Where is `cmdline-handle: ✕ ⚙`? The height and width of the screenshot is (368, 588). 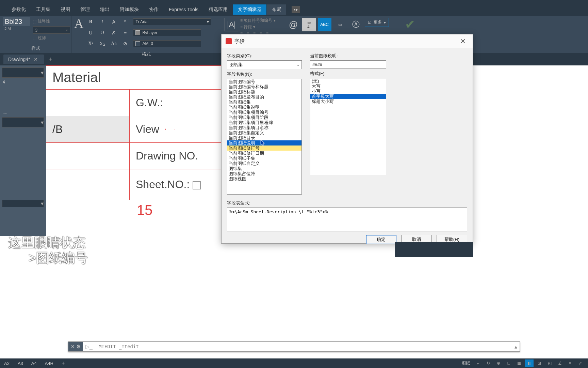
cmdline-handle: ✕ ⚙ is located at coordinates (76, 347).